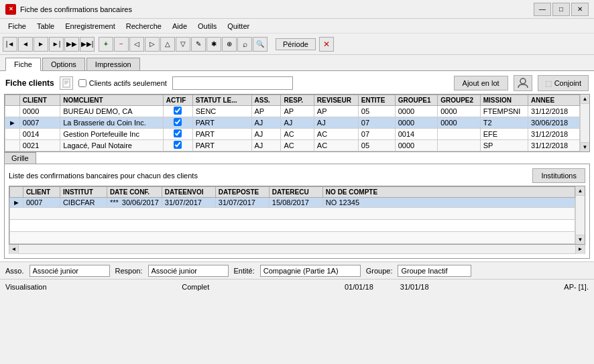 This screenshot has height=364, width=594. Describe the element at coordinates (207, 26) in the screenshot. I see `menu-outils: Outils` at that location.